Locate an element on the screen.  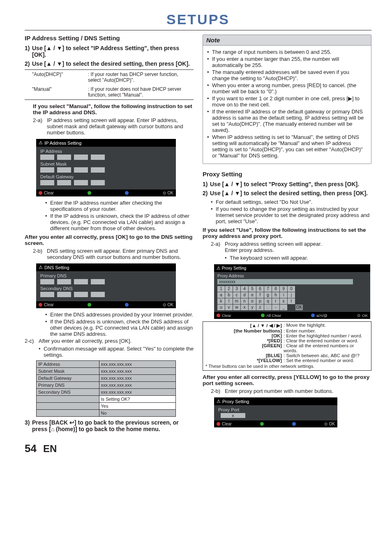
substep-num: 2-c) is located at coordinates (32, 341).